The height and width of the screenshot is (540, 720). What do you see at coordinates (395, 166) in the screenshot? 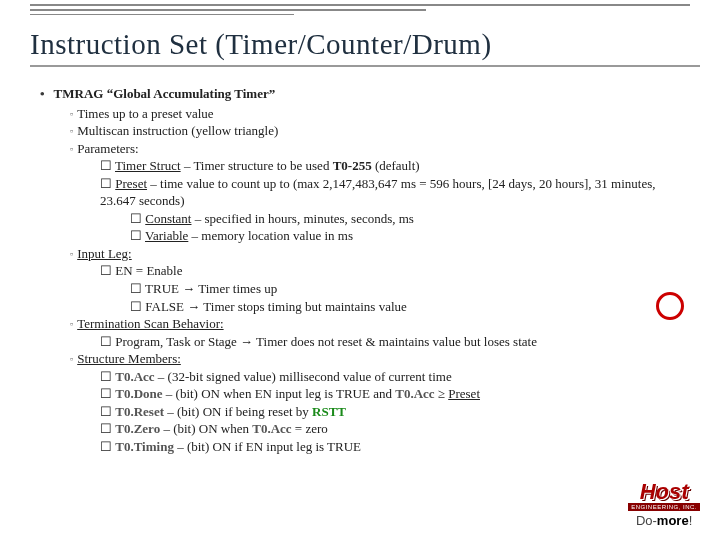
I see `param-timer-struct: ☐ Timer Struct – Timer structure to be u…` at bounding box center [395, 166].